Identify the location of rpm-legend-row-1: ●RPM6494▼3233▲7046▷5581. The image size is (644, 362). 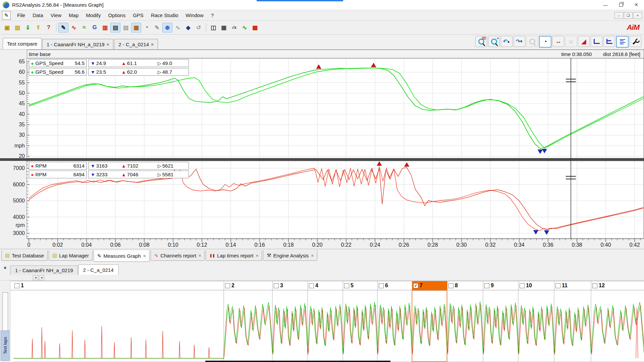
(109, 174).